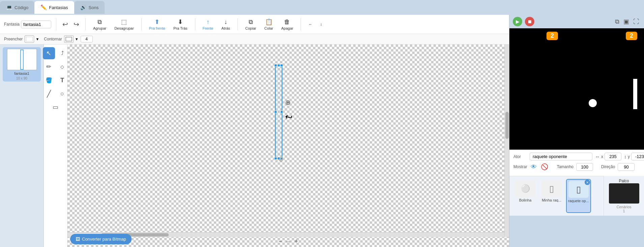  Describe the element at coordinates (525, 189) in the screenshot. I see `sprite-thumb-bolinha: ⚪` at that location.